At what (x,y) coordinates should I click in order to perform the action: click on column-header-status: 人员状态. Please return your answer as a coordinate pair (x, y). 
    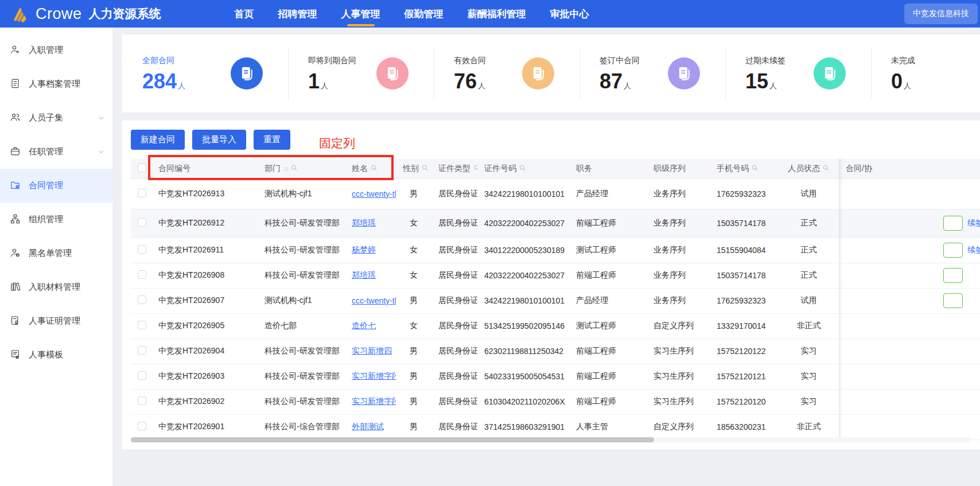
    Looking at the image, I should click on (809, 169).